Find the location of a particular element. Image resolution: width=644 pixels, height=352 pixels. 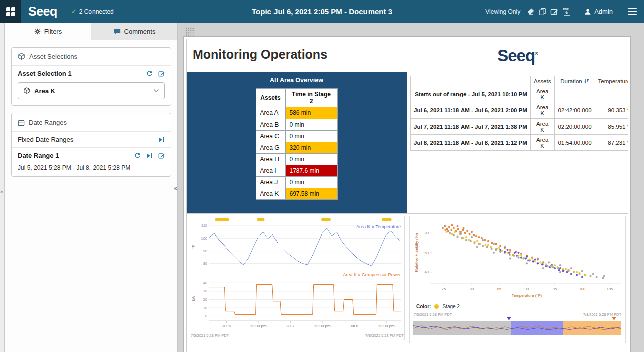

svg-text: Relative Humidity (%) is located at coordinates (416, 252).